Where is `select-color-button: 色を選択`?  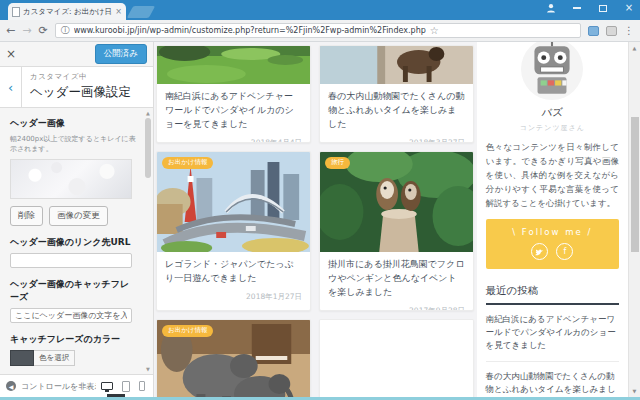
select-color-button: 色を選択 is located at coordinates (54, 358).